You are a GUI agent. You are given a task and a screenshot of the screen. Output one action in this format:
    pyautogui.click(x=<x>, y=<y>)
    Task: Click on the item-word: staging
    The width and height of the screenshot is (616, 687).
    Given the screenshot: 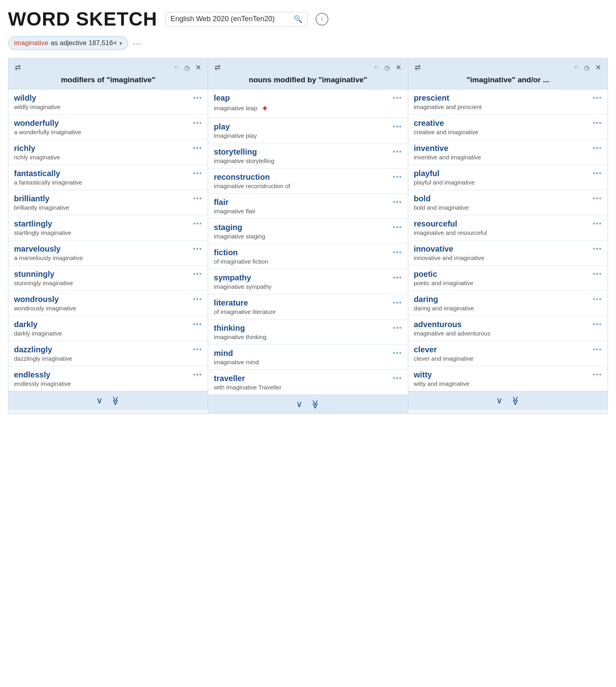 What is the action you would take?
    pyautogui.click(x=239, y=228)
    